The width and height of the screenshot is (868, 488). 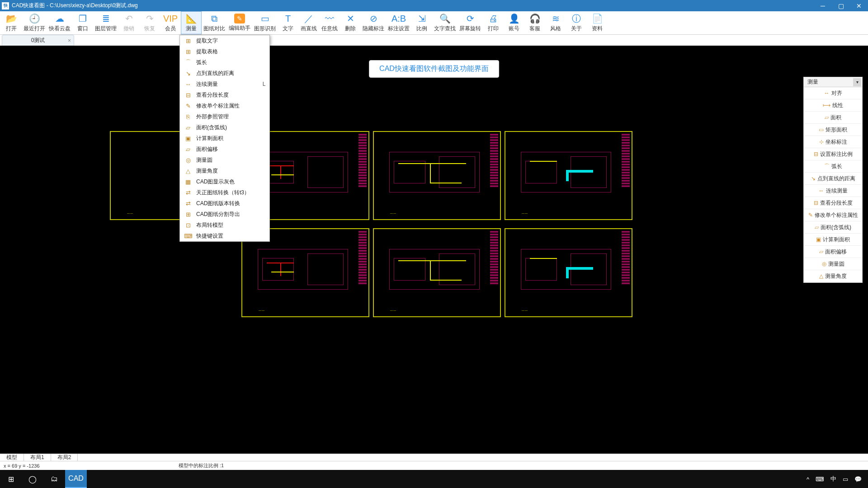 I want to click on menu-item: ⊡布局转模型, so click(x=225, y=225).